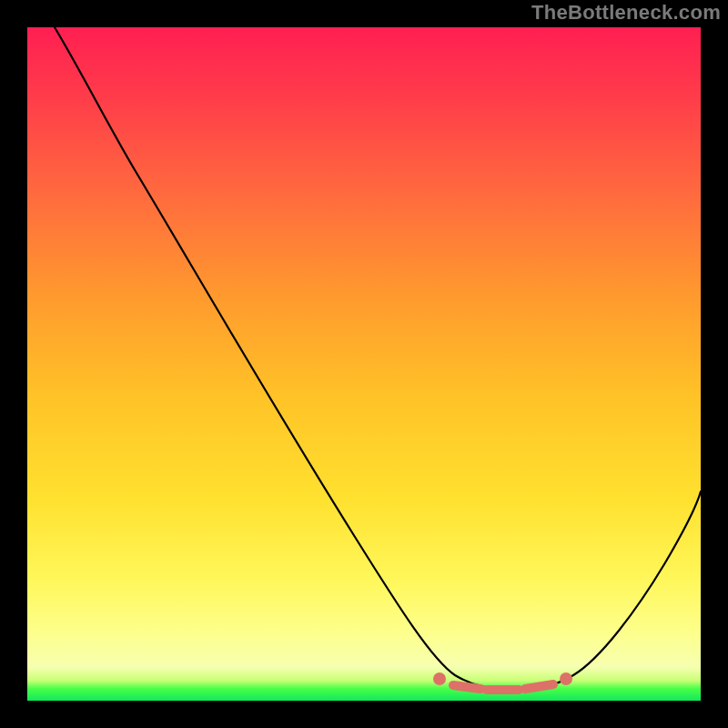 This screenshot has width=728, height=728. Describe the element at coordinates (566, 679) in the screenshot. I see `marker-dot-right` at that location.